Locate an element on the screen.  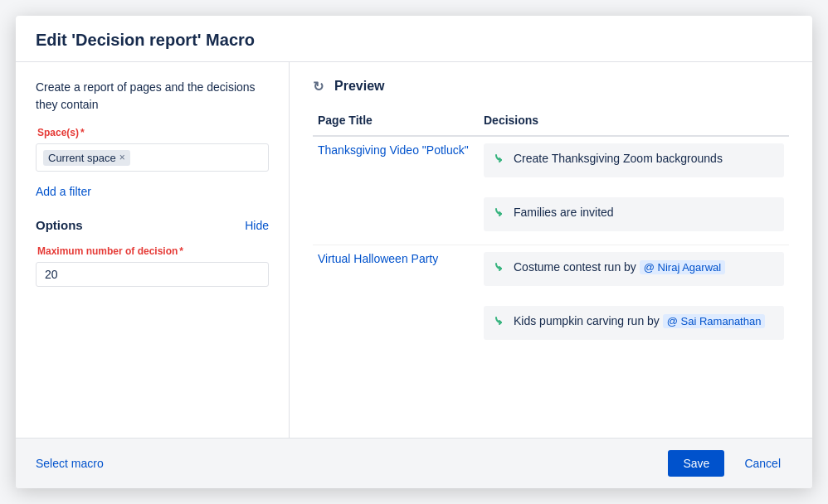
decision-item: Families are invited is located at coordinates (634, 214).